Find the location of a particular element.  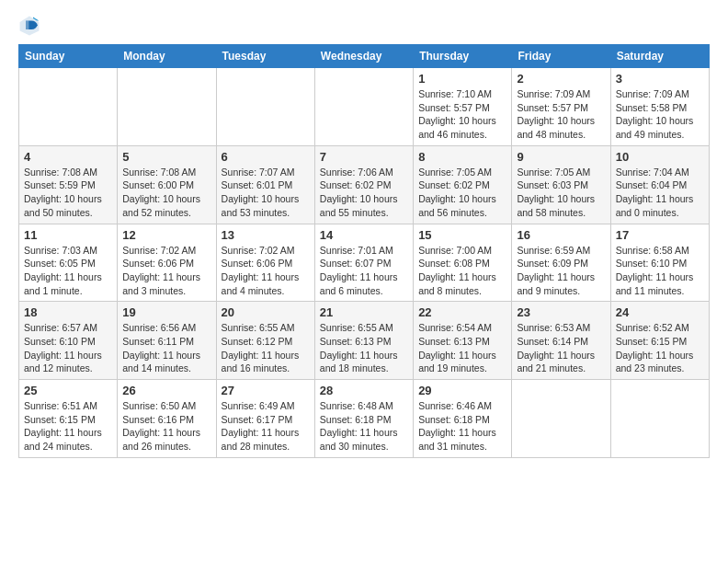

day-number: 5 is located at coordinates (166, 156).